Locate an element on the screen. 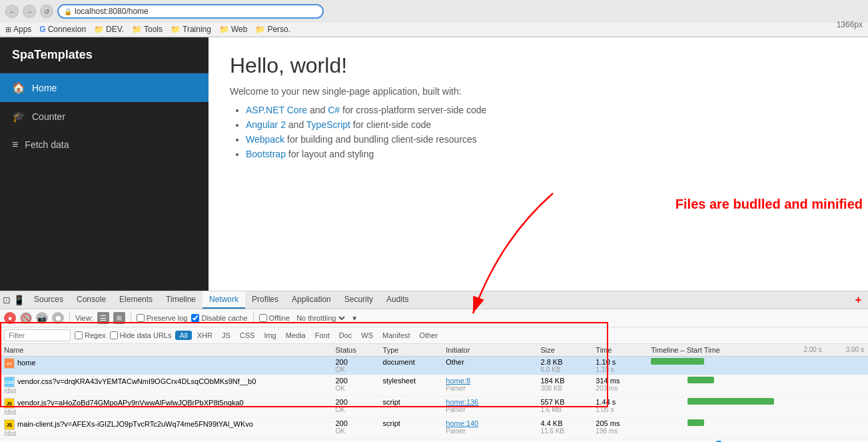 The image size is (868, 442). regex-label: Regex is located at coordinates (95, 335).